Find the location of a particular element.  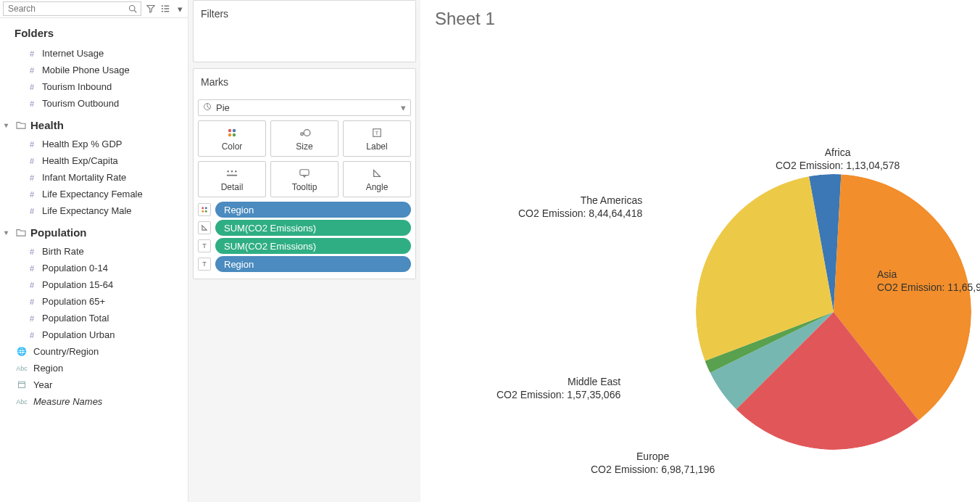

field-life-exp-male: #Life Expectancy Male is located at coordinates (94, 210).